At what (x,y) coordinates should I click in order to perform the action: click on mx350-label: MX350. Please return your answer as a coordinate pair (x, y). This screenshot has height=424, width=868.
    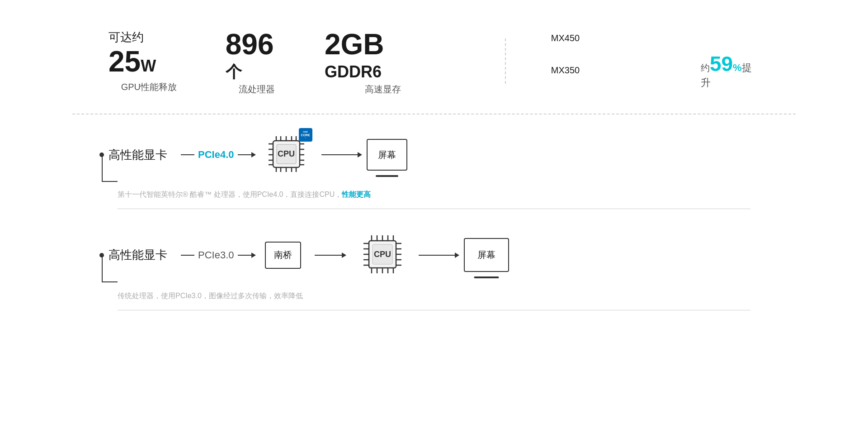
    Looking at the image, I should click on (569, 71).